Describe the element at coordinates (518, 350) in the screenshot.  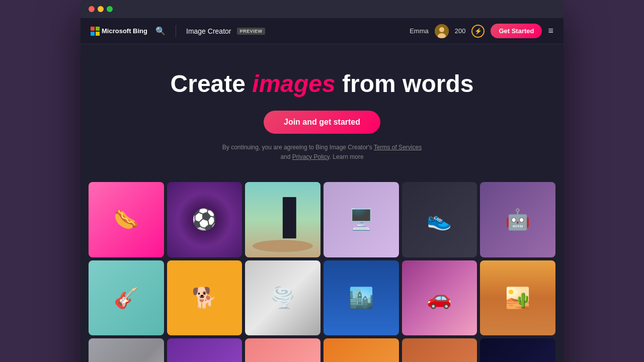
I see `gallery-item-space: 🌌` at that location.